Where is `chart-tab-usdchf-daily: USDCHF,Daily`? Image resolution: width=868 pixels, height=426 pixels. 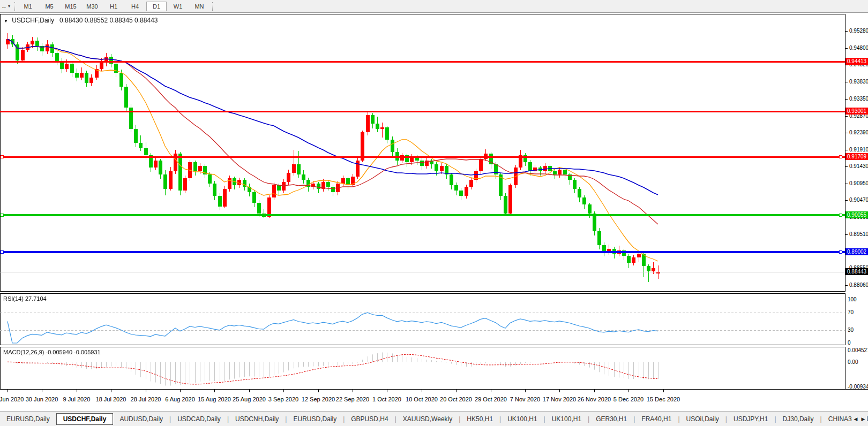 chart-tab-usdchf-daily: USDCHF,Daily is located at coordinates (85, 419).